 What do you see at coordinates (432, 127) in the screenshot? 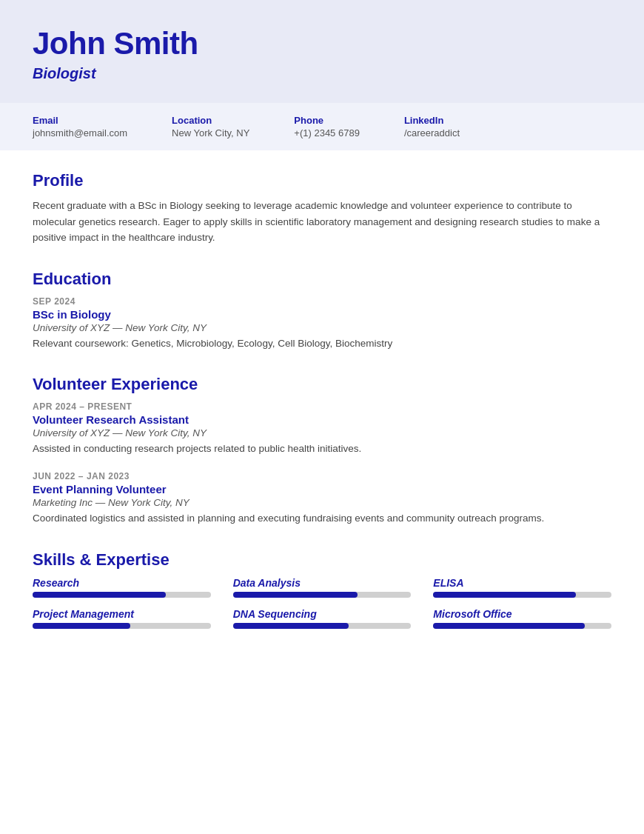
I see `contact-item: LinkedIn /careeraddict` at bounding box center [432, 127].